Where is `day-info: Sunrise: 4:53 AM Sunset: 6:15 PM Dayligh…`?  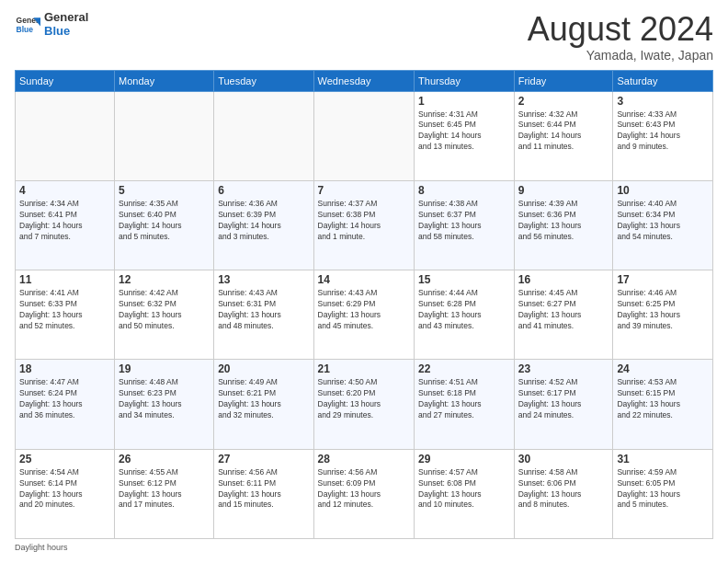 day-info: Sunrise: 4:53 AM Sunset: 6:15 PM Dayligh… is located at coordinates (663, 399).